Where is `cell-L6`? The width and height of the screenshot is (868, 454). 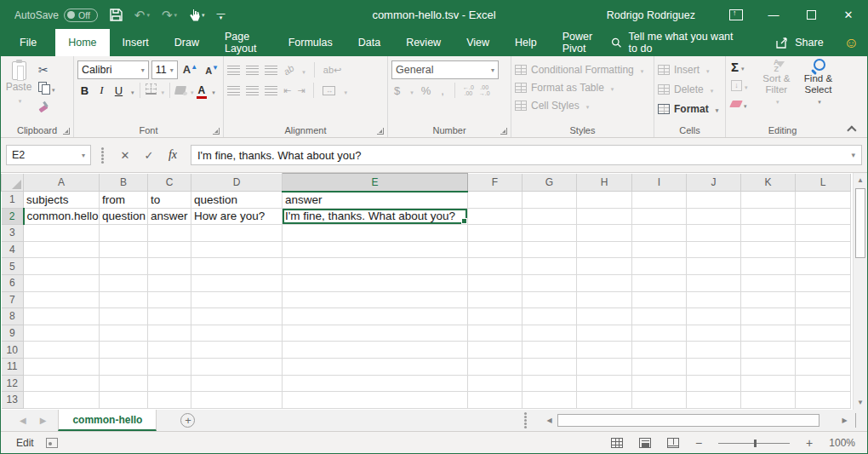 cell-L6 is located at coordinates (824, 283).